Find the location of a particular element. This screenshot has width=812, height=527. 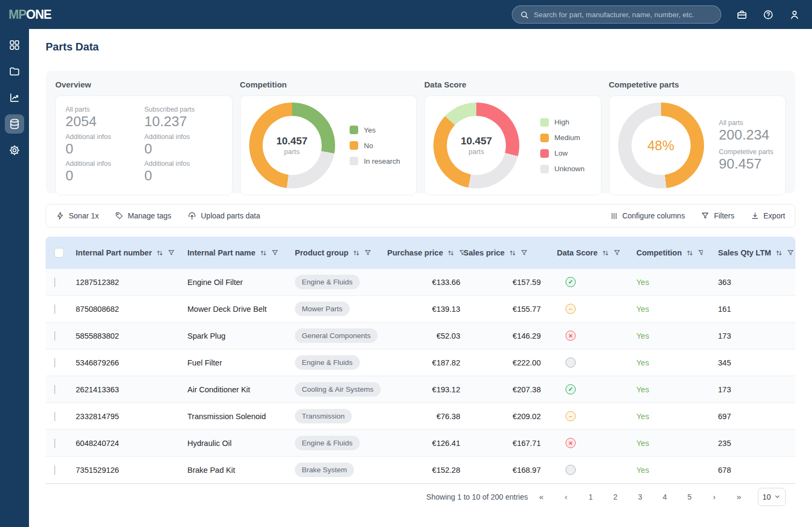

competition-donut-chart: 10.457 parts is located at coordinates (292, 145).